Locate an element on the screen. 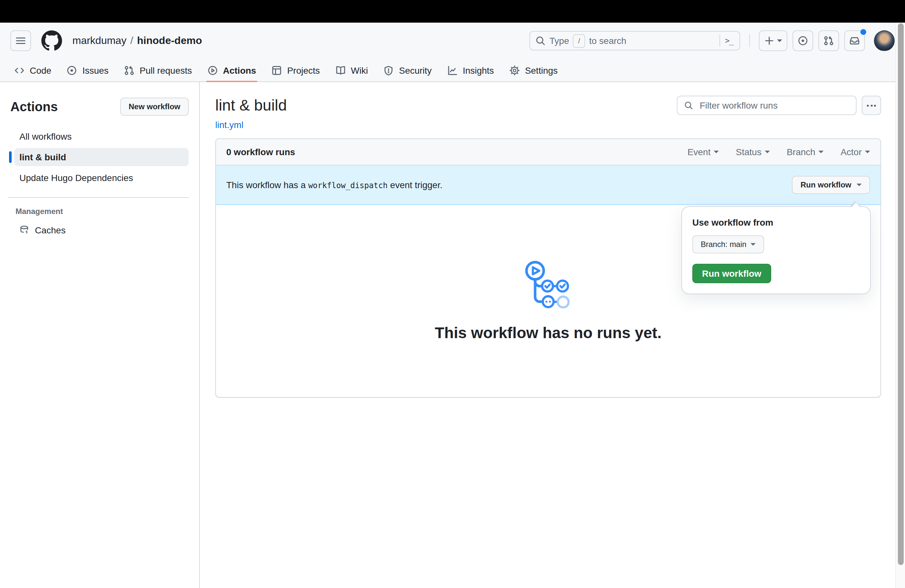 The height and width of the screenshot is (588, 905). workflow-list: All workflows lint & build Update Hugo D… is located at coordinates (100, 157).